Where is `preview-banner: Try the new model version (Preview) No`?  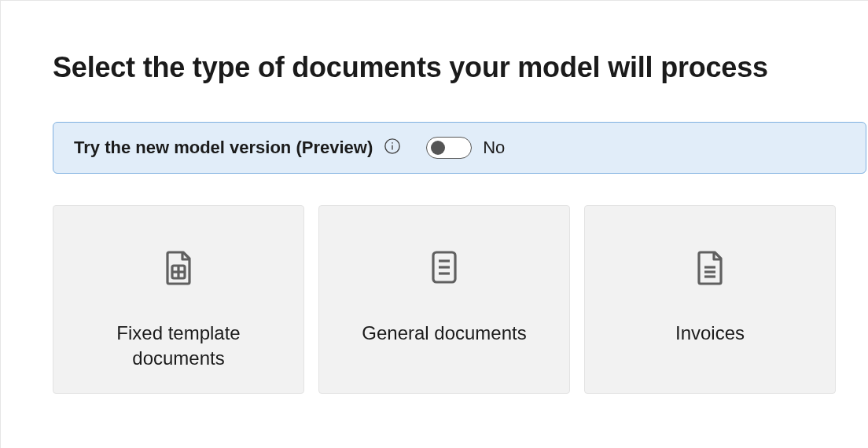 preview-banner: Try the new model version (Preview) No is located at coordinates (459, 148).